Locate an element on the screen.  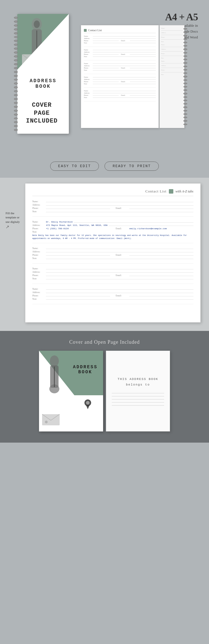
easy-to-edit-badge: EASY TO EDIT is located at coordinates (75, 166).